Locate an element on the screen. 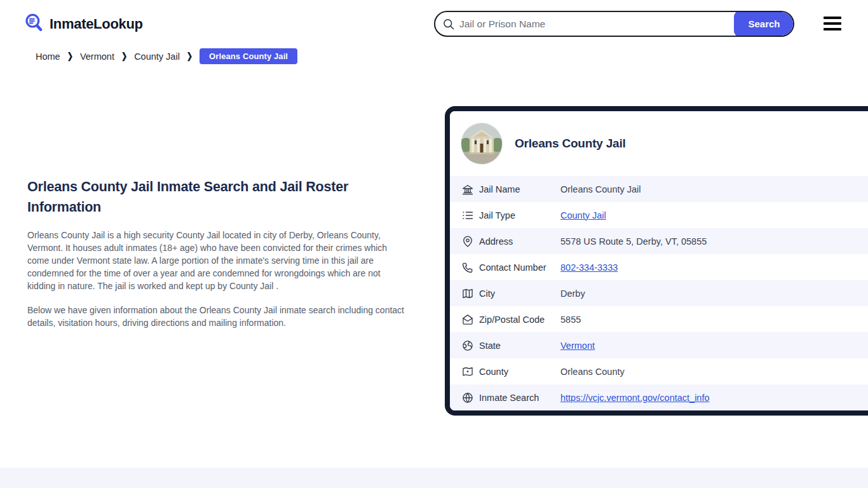 This screenshot has width=868, height=488. info-paragraph: Below we have given information about th… is located at coordinates (218, 316).